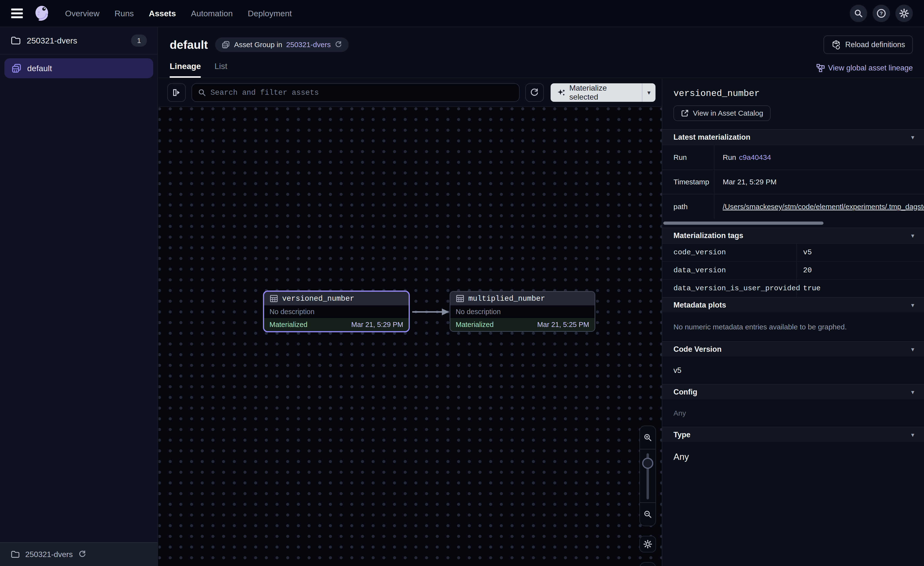 This screenshot has width=924, height=566. What do you see at coordinates (743, 223) in the screenshot?
I see `horizontal-scrollbar-thumb` at bounding box center [743, 223].